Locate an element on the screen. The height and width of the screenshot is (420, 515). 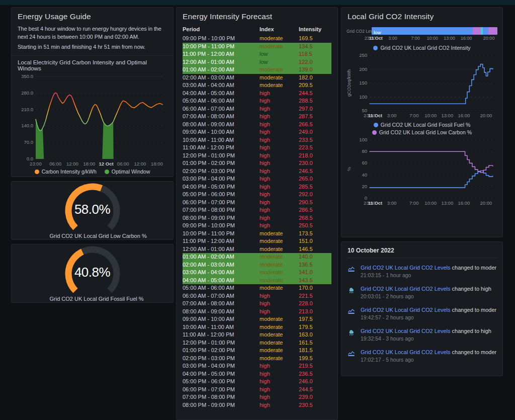
cell-period: 11:00 AM - 12:00 PM is located at coordinates (221, 335).